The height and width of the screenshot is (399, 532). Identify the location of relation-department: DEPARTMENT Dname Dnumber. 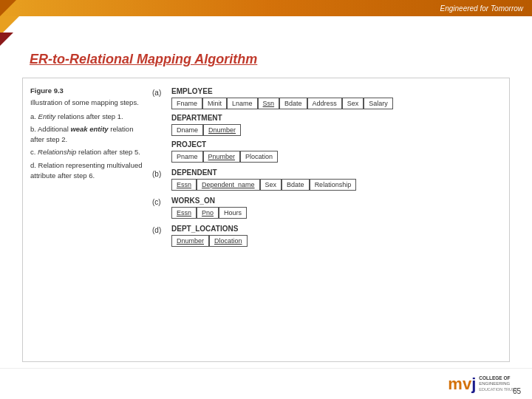
(337, 125).